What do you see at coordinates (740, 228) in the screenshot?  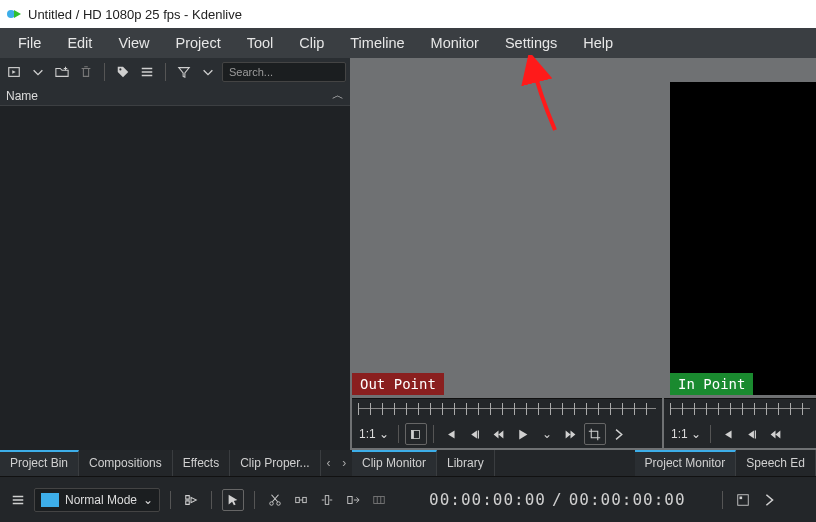 I see `project-monitor-view: In Point` at bounding box center [740, 228].